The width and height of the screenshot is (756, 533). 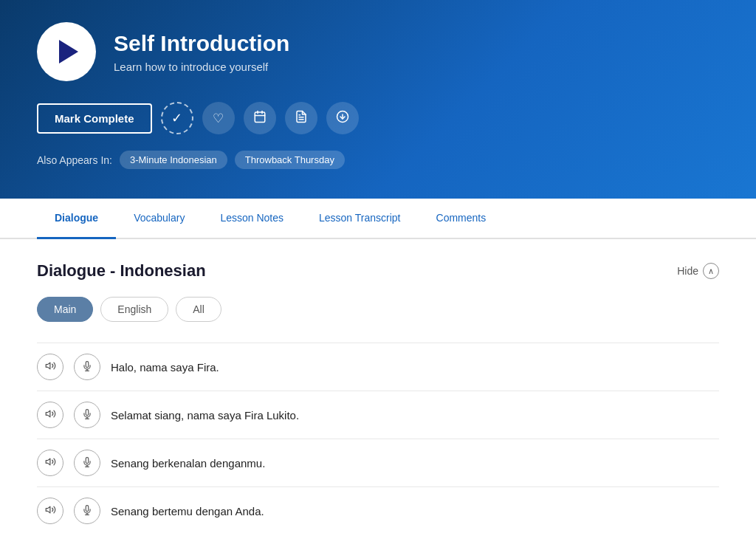 What do you see at coordinates (65, 309) in the screenshot?
I see `filter-main-button: Main` at bounding box center [65, 309].